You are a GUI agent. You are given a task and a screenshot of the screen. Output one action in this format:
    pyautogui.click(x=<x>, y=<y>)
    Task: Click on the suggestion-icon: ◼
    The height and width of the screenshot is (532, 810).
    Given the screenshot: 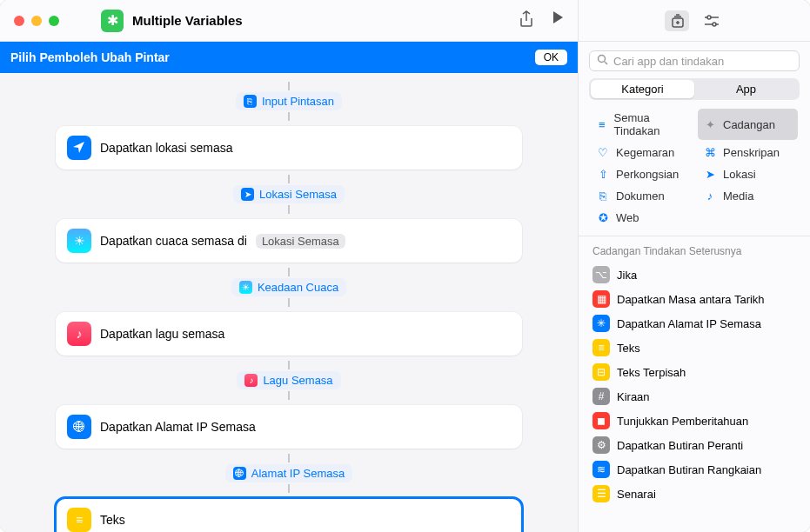 What is the action you would take?
    pyautogui.click(x=601, y=421)
    